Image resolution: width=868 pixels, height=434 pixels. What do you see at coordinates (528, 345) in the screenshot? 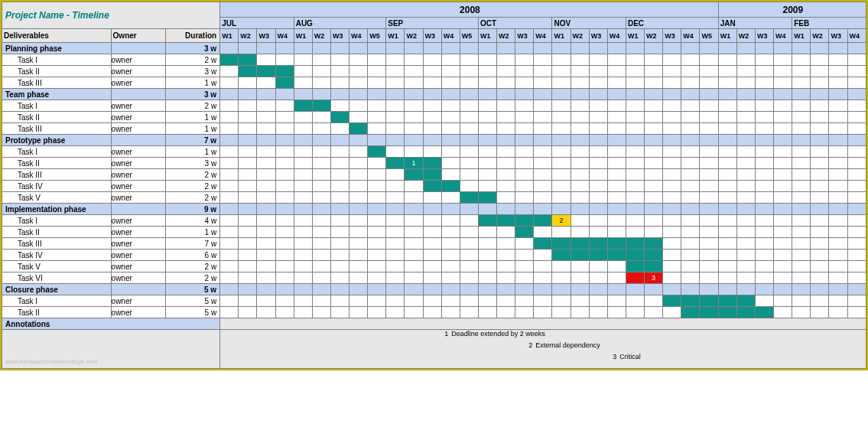
I see `annotation-number: 2` at bounding box center [528, 345].